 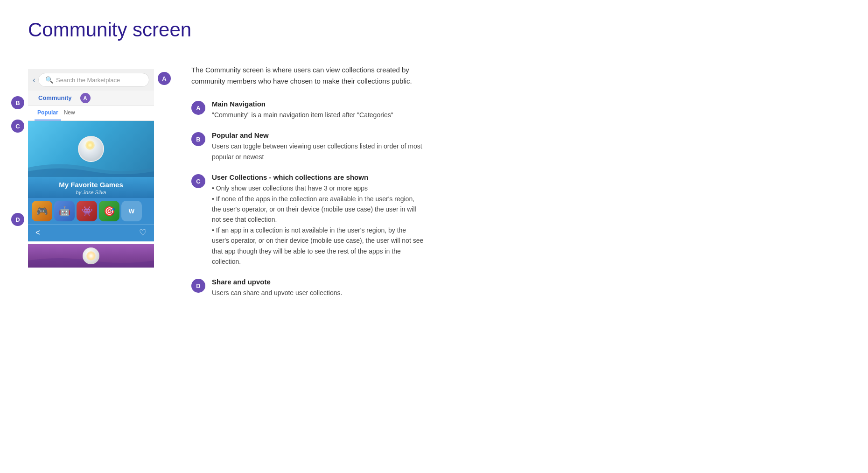 What do you see at coordinates (318, 177) in the screenshot?
I see `annotation-title-c: User Collections - which collections are…` at bounding box center [318, 177].